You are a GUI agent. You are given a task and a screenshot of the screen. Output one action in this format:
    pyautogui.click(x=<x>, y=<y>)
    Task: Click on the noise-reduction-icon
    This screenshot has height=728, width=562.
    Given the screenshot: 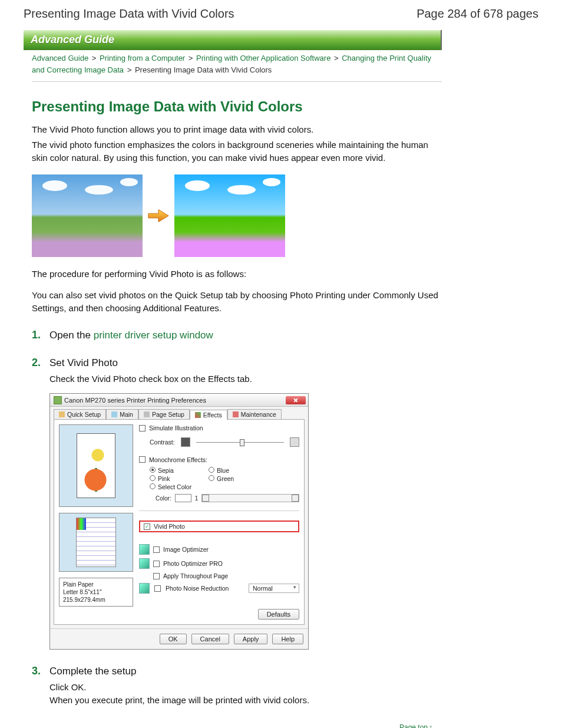 What is the action you would take?
    pyautogui.click(x=144, y=588)
    